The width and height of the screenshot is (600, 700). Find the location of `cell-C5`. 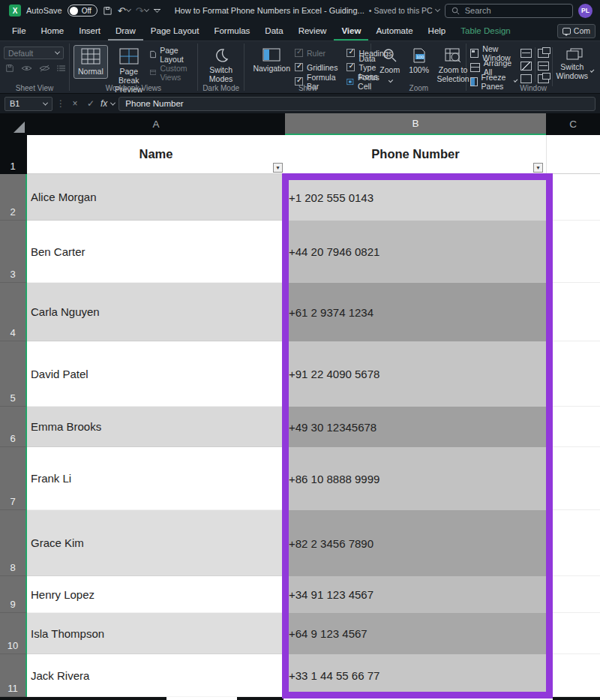

cell-C5 is located at coordinates (573, 374).